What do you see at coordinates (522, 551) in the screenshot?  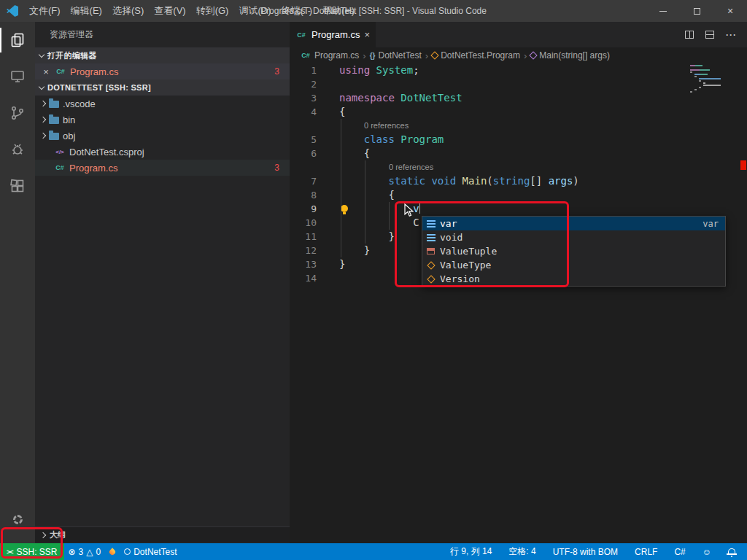 I see `indentation-setting: 空格: 4` at bounding box center [522, 551].